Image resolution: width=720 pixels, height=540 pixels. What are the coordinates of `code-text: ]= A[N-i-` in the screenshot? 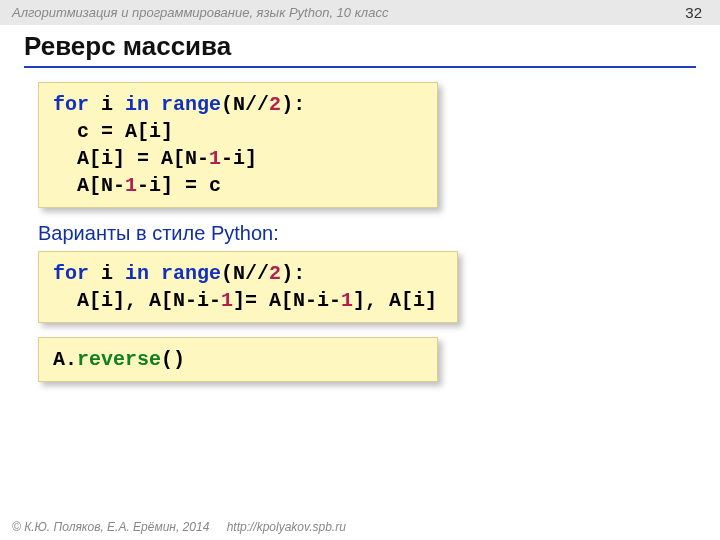 It's located at (287, 300).